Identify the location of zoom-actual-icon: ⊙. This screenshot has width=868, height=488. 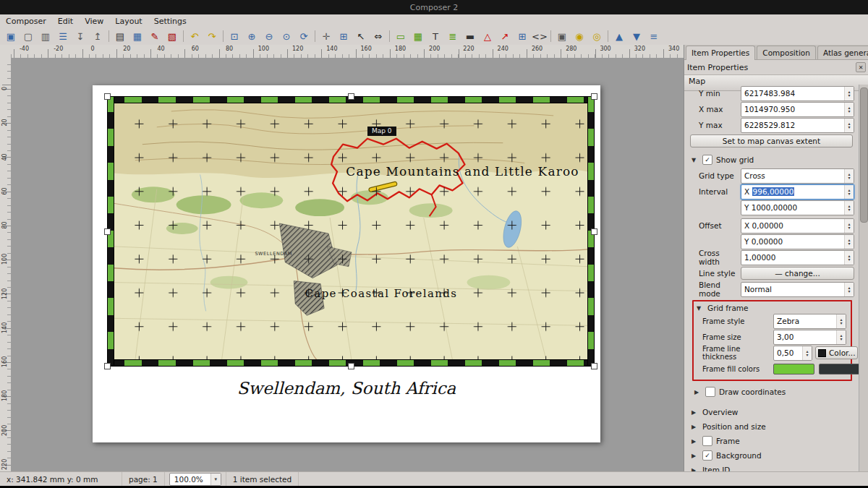
(286, 36).